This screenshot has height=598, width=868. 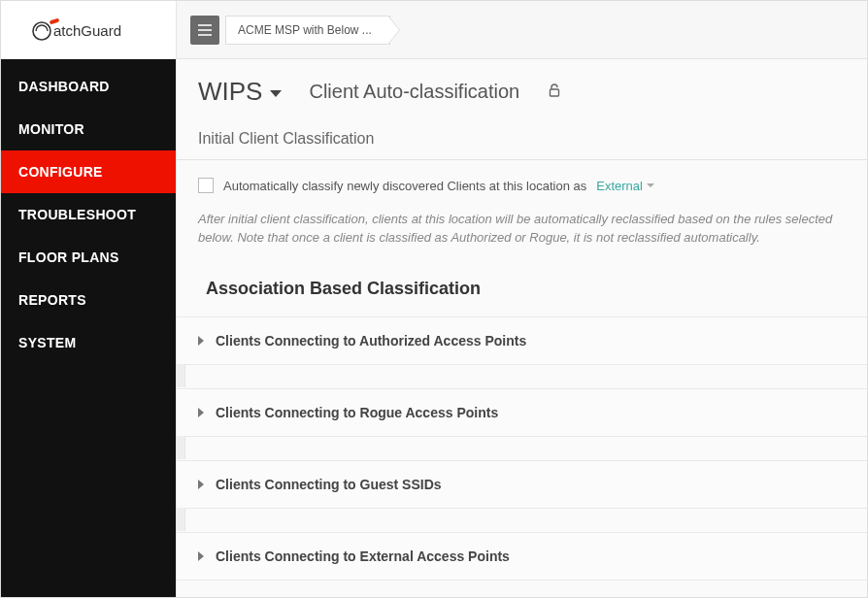 I want to click on sidebar-item-configure: CONFIGURE, so click(x=88, y=172).